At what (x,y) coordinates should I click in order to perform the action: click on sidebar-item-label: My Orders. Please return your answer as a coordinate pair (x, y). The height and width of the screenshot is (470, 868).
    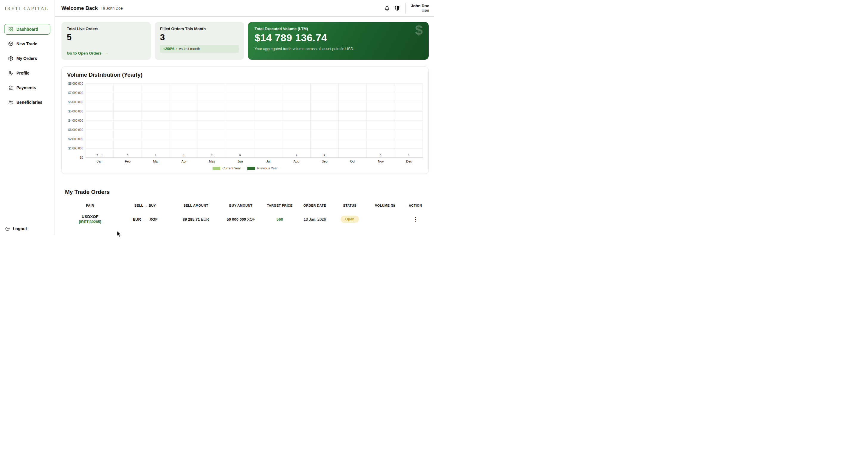
    Looking at the image, I should click on (27, 58).